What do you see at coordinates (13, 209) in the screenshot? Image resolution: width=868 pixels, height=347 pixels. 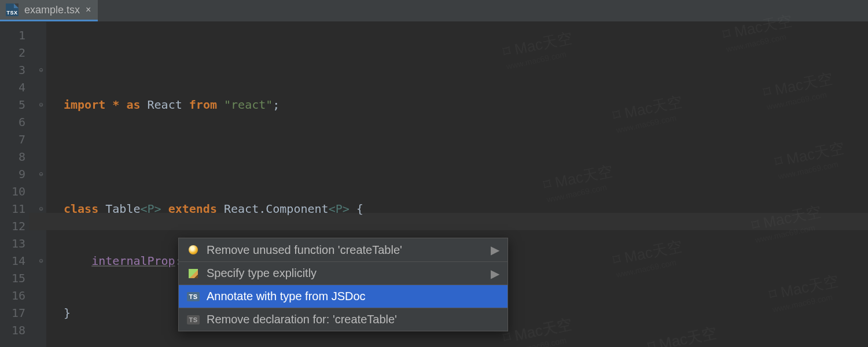 I see `line-number: 11` at bounding box center [13, 209].